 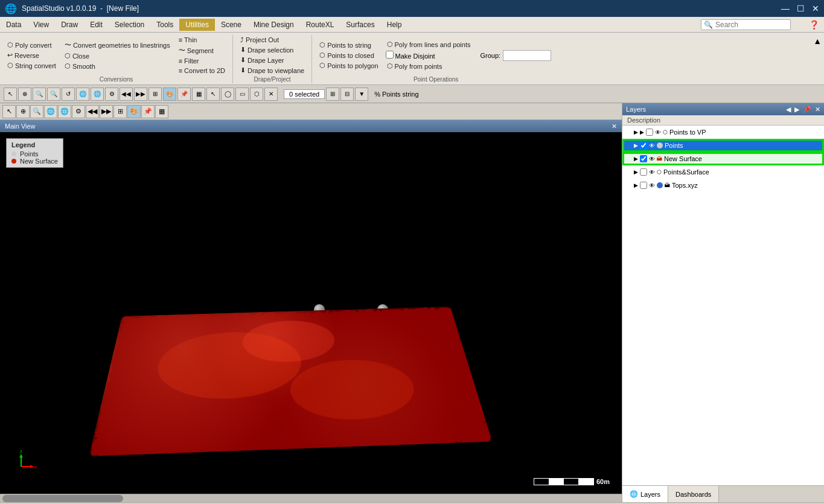 What do you see at coordinates (148, 112) in the screenshot?
I see `view-pin-button: 📌` at bounding box center [148, 112].